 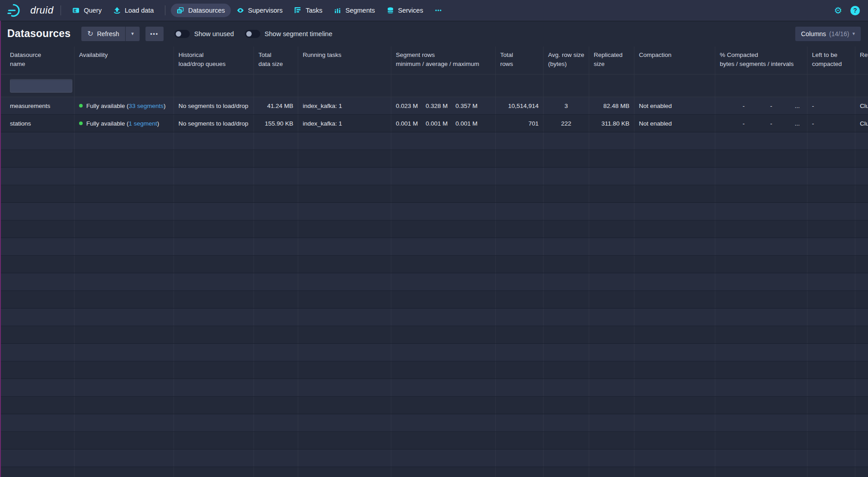 I want to click on help-icon: ?, so click(x=855, y=11).